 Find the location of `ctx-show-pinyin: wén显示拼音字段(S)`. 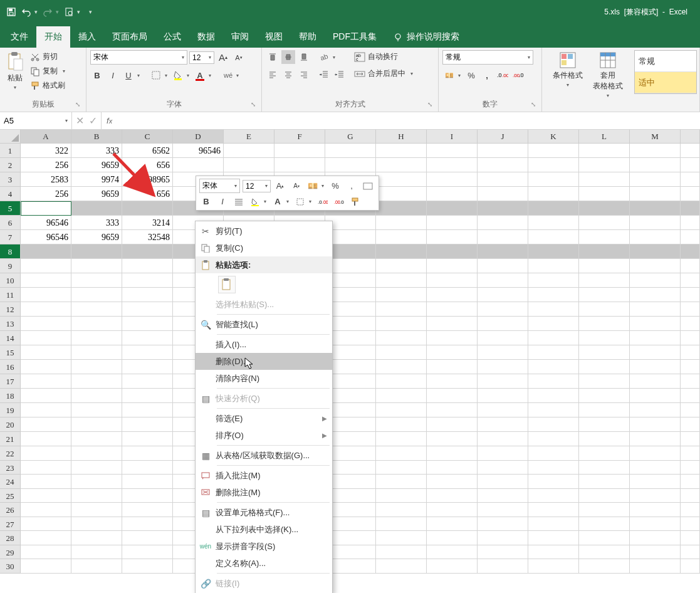

ctx-show-pinyin: wén显示拼音字段(S) is located at coordinates (264, 547).